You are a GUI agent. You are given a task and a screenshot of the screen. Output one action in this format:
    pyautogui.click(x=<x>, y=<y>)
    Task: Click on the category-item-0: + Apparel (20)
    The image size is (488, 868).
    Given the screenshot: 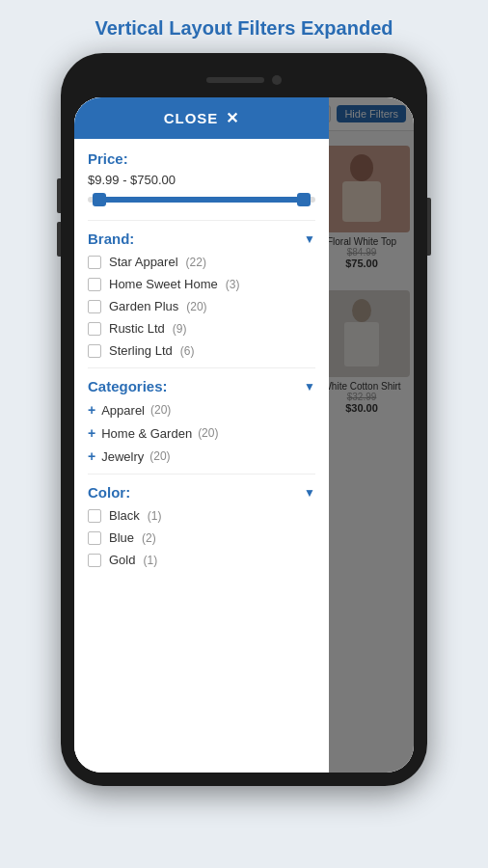 What is the action you would take?
    pyautogui.click(x=202, y=410)
    